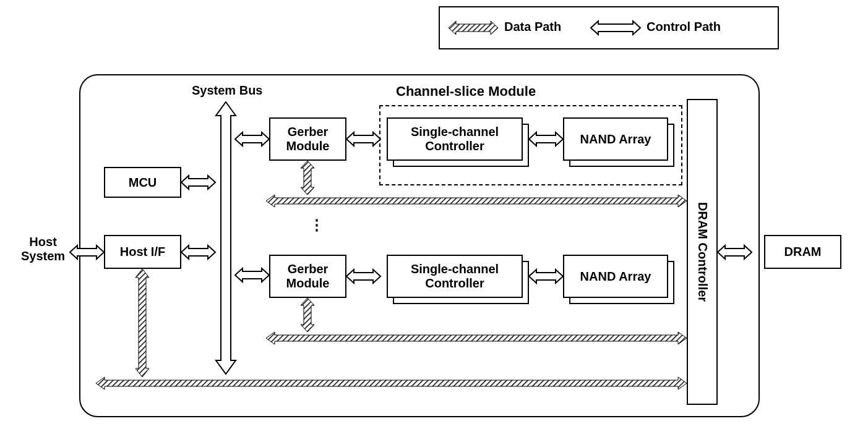 This screenshot has width=868, height=429. Describe the element at coordinates (546, 276) in the screenshot. I see `scc2-nand2-arrow` at that location.